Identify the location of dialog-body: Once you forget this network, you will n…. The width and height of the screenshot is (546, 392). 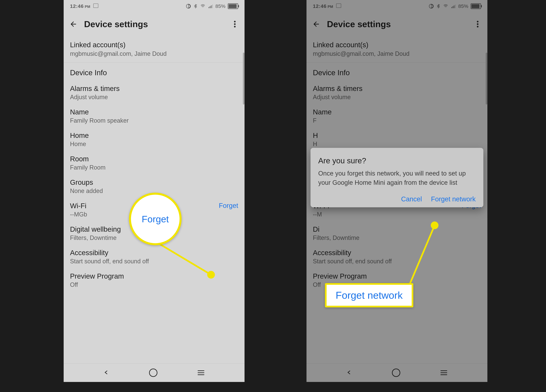
(397, 178).